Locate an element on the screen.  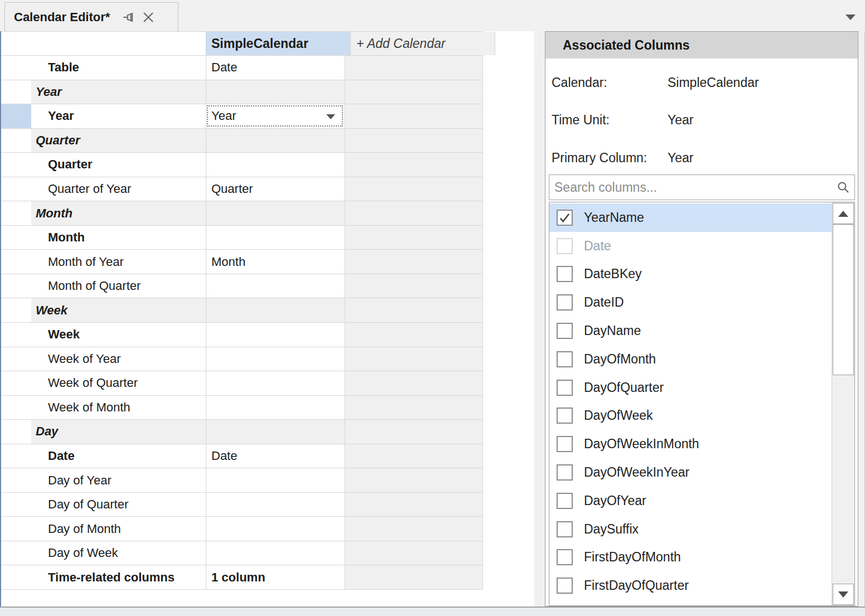
tab-calendar-editor: Calendar Editor* is located at coordinates (91, 17).